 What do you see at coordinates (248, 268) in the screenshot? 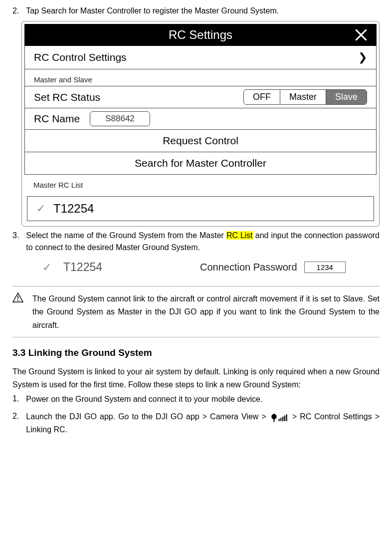
I see `connection-password-label: Connection Password` at bounding box center [248, 268].